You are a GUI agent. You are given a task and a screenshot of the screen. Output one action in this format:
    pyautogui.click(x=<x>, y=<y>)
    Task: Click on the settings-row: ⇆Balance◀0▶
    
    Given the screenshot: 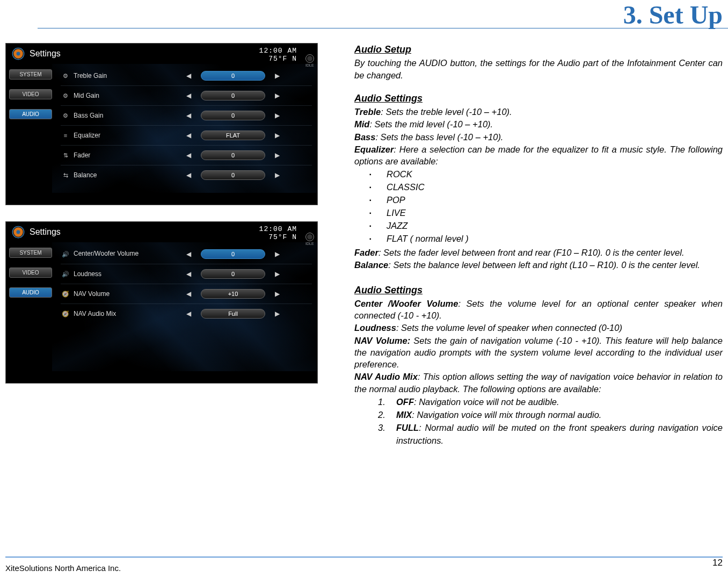 What is the action you would take?
    pyautogui.click(x=186, y=175)
    